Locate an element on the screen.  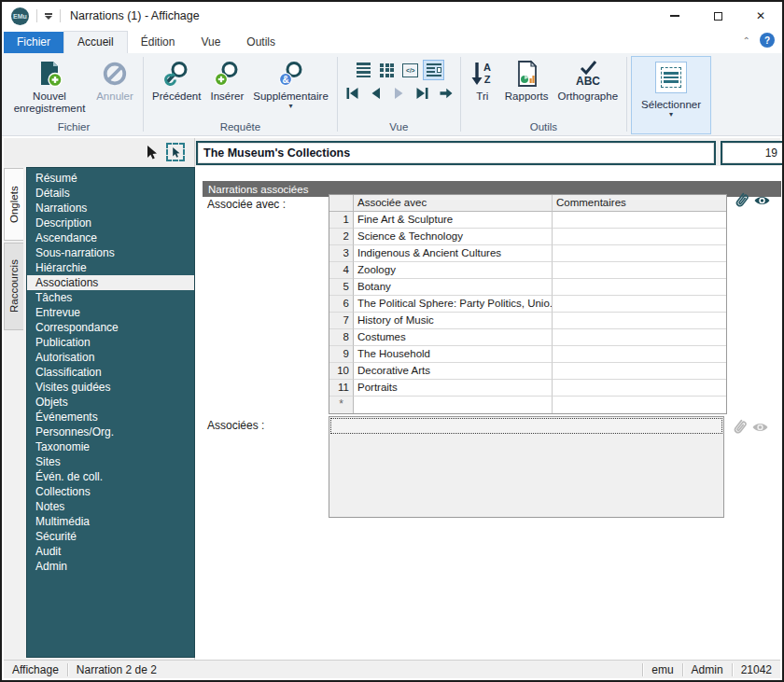
sidebar-item: Description is located at coordinates (110, 223).